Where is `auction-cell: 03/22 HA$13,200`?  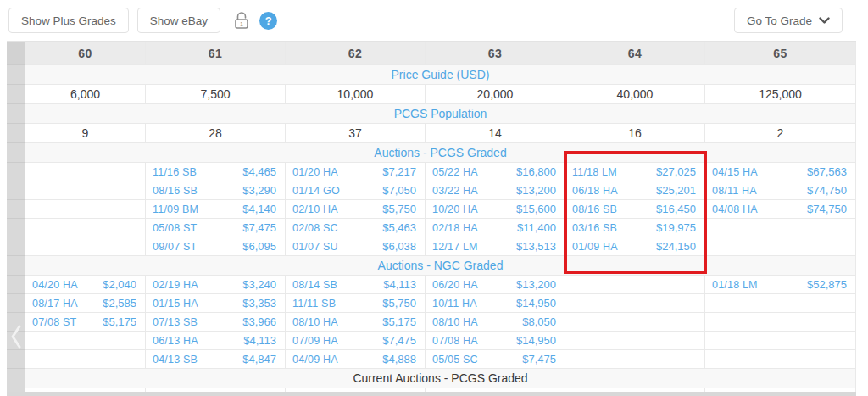 auction-cell: 03/22 HA$13,200 is located at coordinates (495, 191).